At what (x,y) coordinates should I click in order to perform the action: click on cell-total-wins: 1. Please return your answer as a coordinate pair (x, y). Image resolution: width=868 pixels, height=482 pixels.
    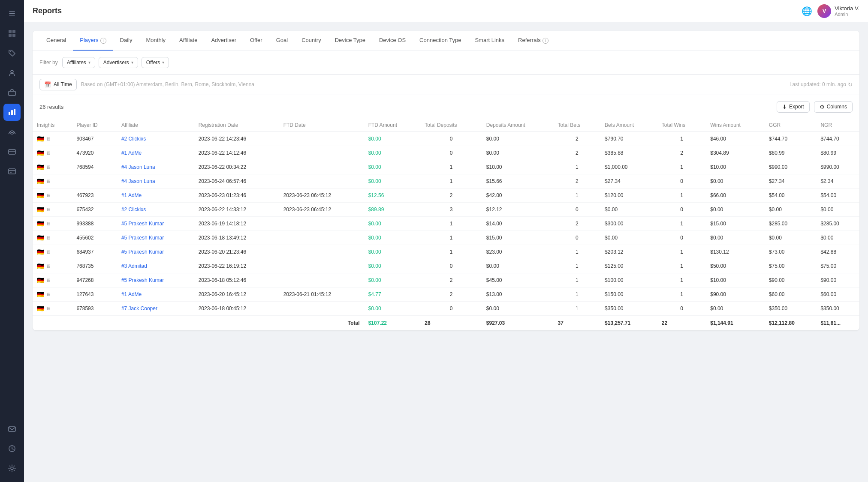
    Looking at the image, I should click on (682, 280).